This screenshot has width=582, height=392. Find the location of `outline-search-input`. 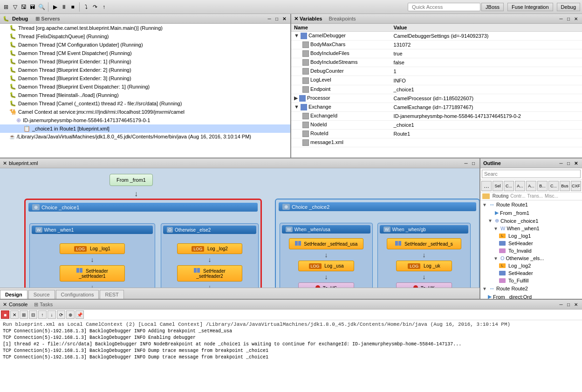

outline-search-input is located at coordinates (531, 174).